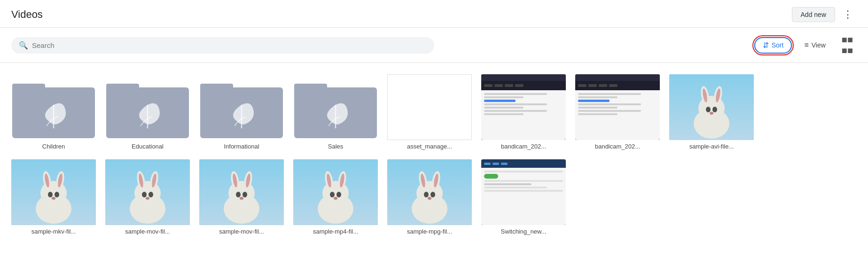  I want to click on folder-label: Informational, so click(242, 147).